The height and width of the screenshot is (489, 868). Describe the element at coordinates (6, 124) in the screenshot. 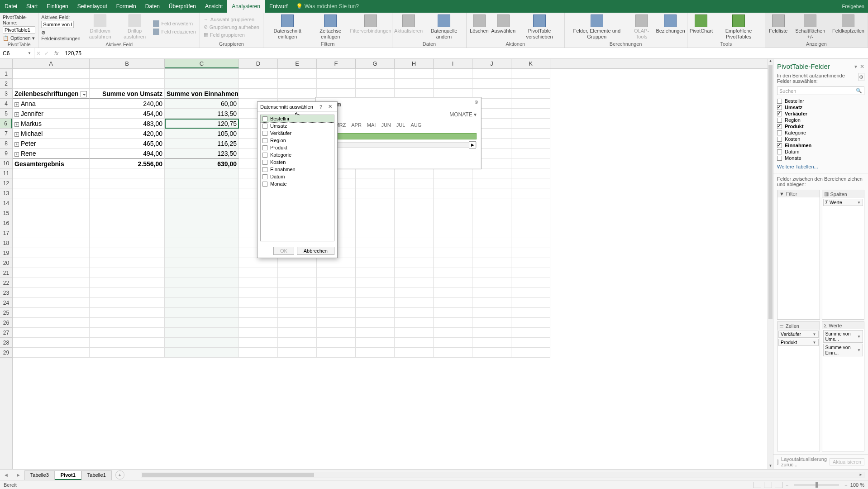

I see `row-header: 6` at that location.